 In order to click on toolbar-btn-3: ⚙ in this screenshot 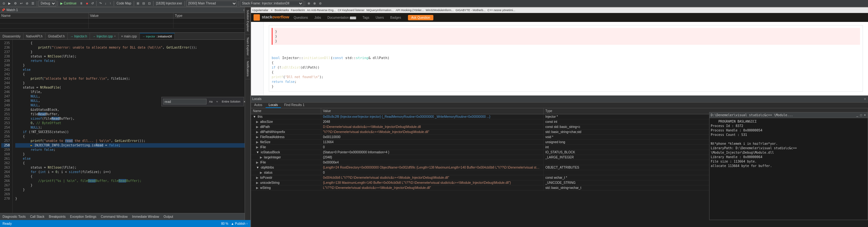, I will do `click(16, 3)`.